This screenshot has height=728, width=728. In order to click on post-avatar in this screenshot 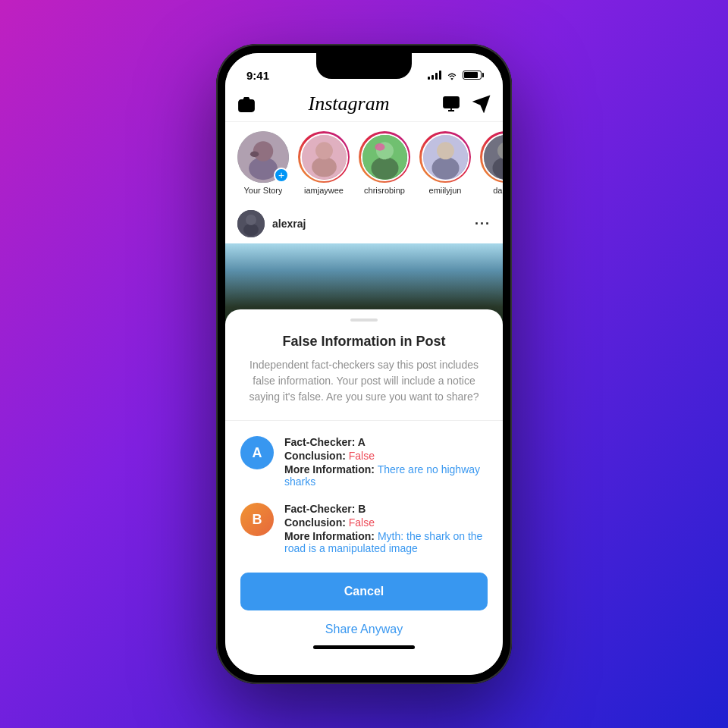, I will do `click(251, 224)`.